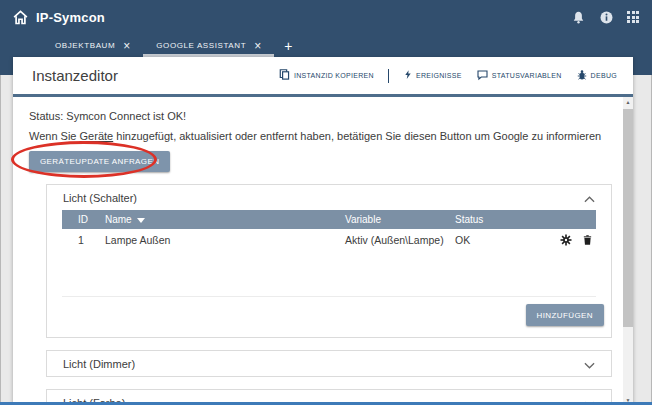 Image resolution: width=652 pixels, height=405 pixels. Describe the element at coordinates (400, 240) in the screenshot. I see `cell-variable: Aktiv (Außen\Lampe)` at that location.